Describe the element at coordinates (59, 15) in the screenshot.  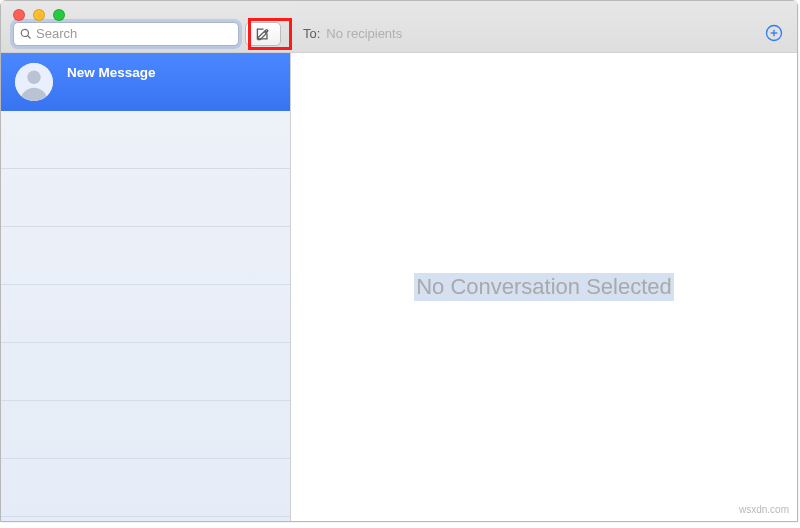
I see `zoom-window-button` at that location.